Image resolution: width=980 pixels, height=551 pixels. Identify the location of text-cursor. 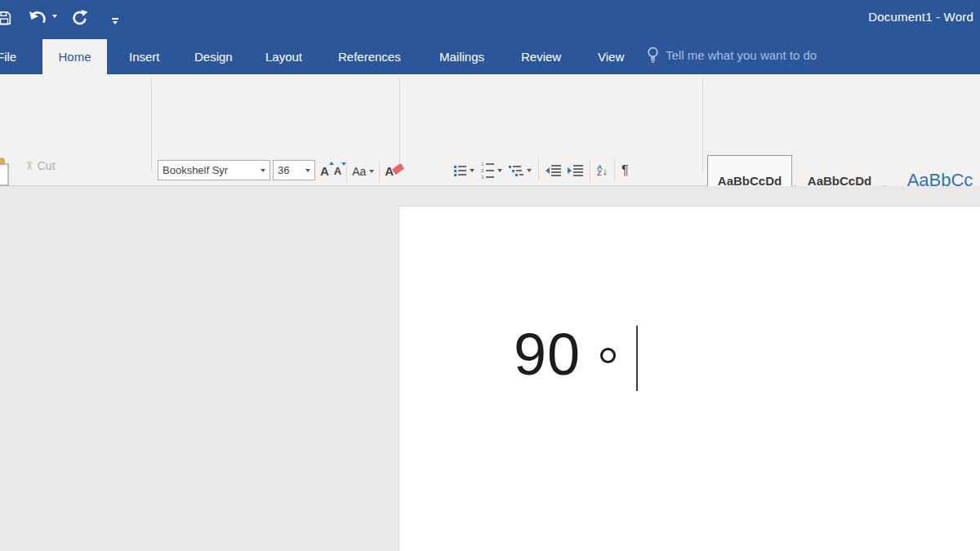
(637, 358).